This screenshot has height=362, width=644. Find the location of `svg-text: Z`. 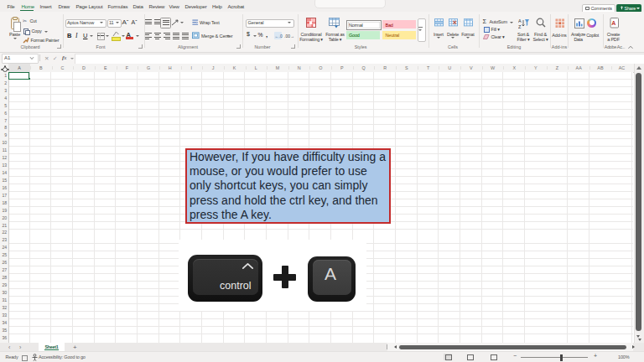

svg-text: Z is located at coordinates (520, 27).